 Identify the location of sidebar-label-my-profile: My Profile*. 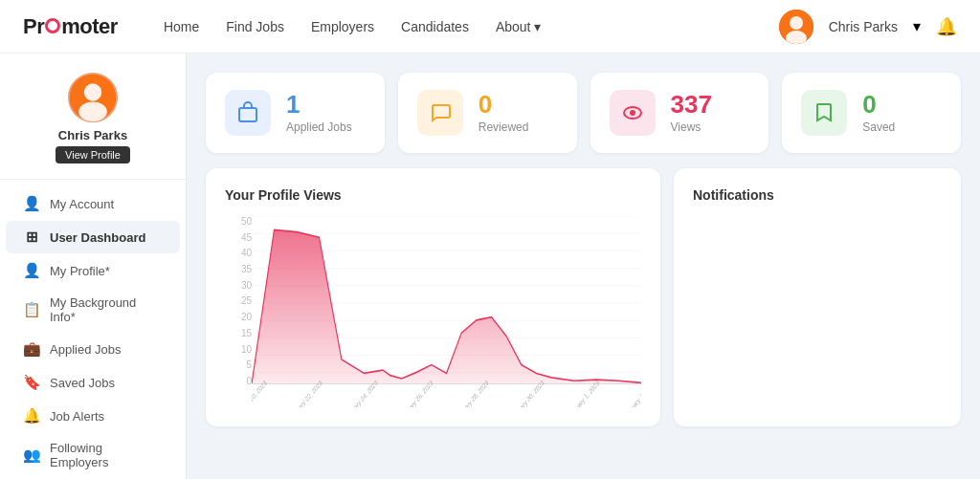
(80, 272).